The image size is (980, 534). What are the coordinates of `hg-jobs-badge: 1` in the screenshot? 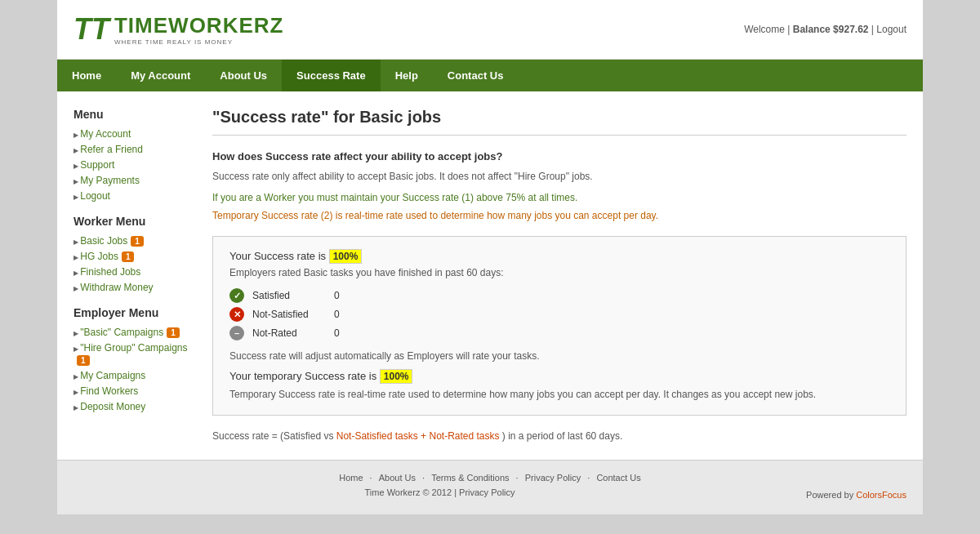 It's located at (128, 256).